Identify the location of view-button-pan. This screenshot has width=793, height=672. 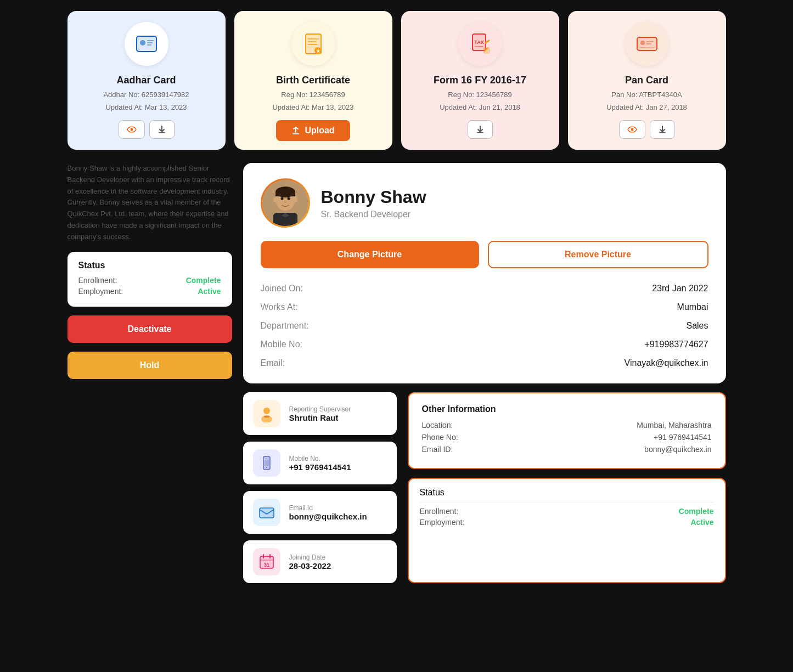
(632, 129).